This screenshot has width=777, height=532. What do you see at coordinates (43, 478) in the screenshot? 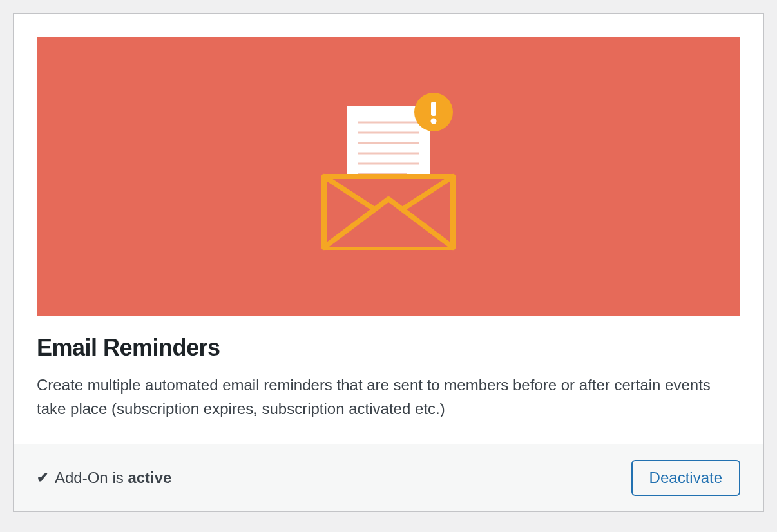
I see `check-icon: ✔` at bounding box center [43, 478].